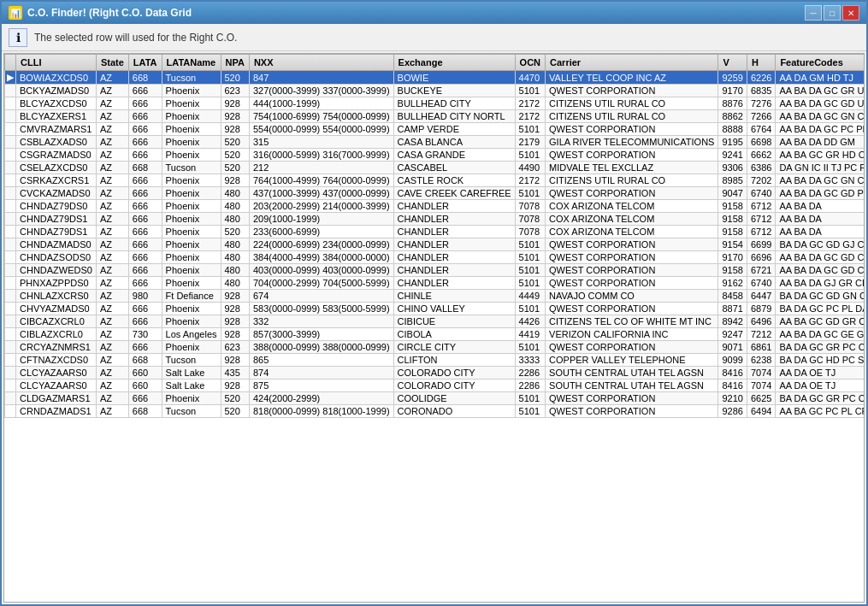 This screenshot has width=868, height=606. I want to click on cell-col-v: 8942, so click(732, 321).